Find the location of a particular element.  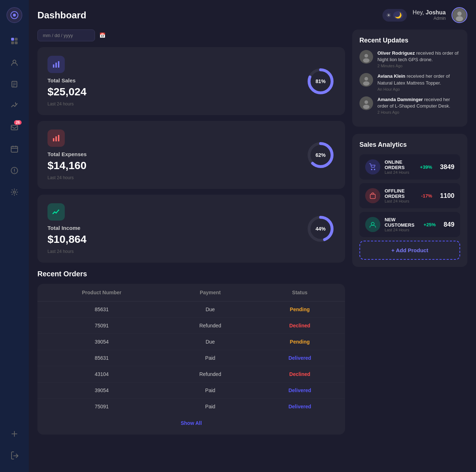

update-item: Oliver Rodriguez received his order of N… is located at coordinates (410, 59).